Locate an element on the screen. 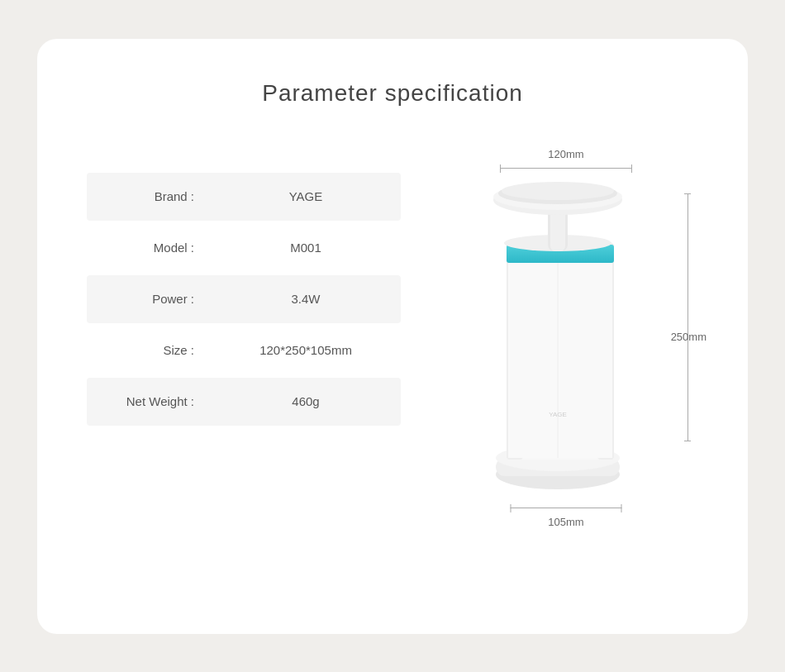 The height and width of the screenshot is (672, 785). spec-value: M001 is located at coordinates (306, 248).